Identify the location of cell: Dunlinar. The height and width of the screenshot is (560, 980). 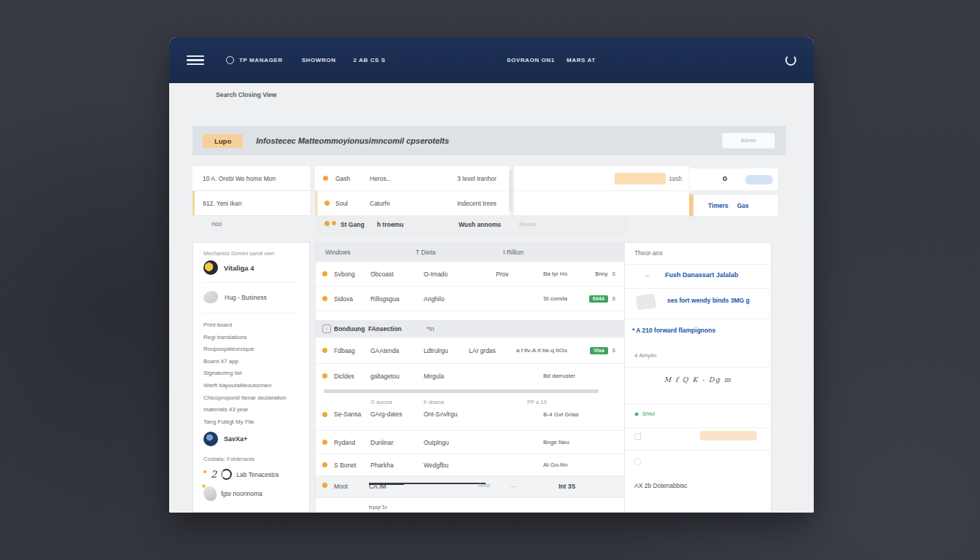
(397, 443).